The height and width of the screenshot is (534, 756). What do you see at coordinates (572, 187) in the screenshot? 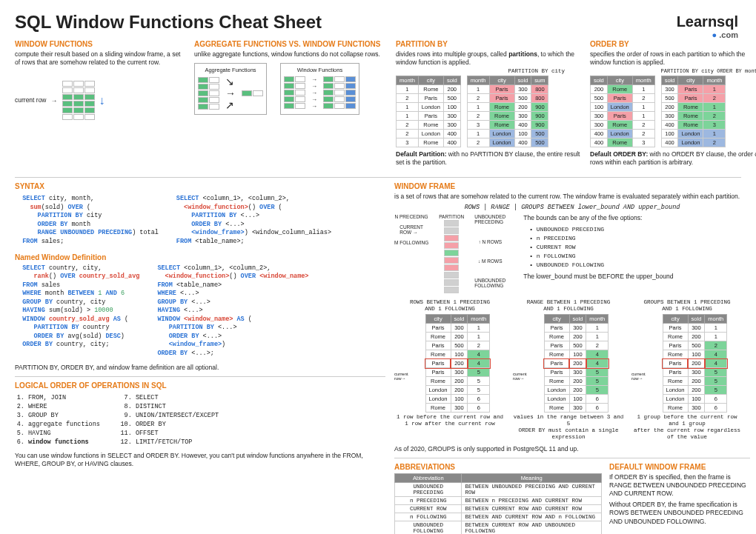
I see `h-window-frame: WINDOW FRAME` at bounding box center [572, 187].